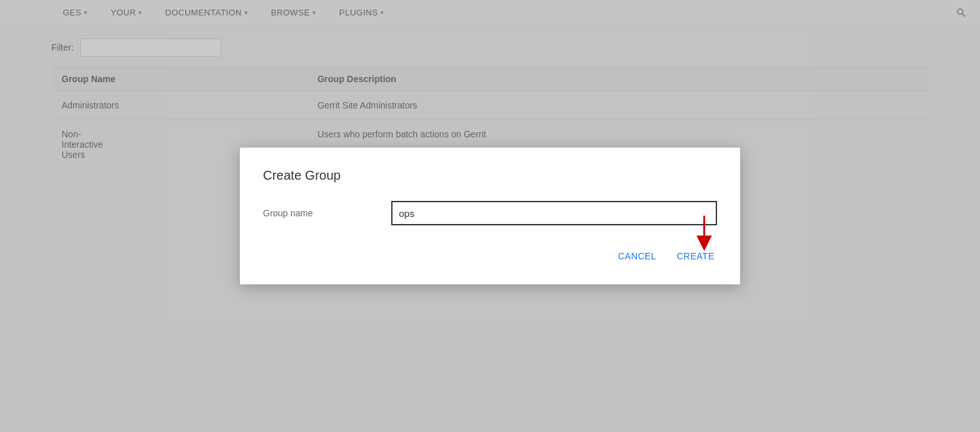 The width and height of the screenshot is (980, 432). What do you see at coordinates (695, 256) in the screenshot?
I see `create-button: CREATE` at bounding box center [695, 256].